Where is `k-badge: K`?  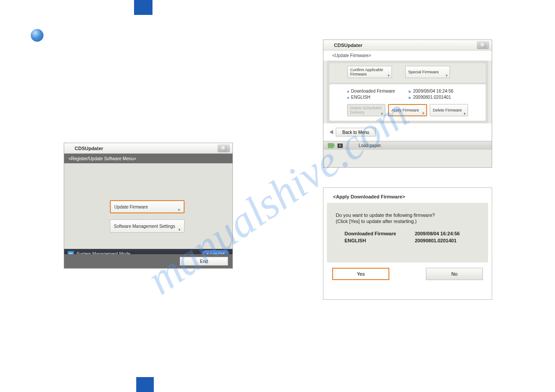 k-badge: K is located at coordinates (340, 146).